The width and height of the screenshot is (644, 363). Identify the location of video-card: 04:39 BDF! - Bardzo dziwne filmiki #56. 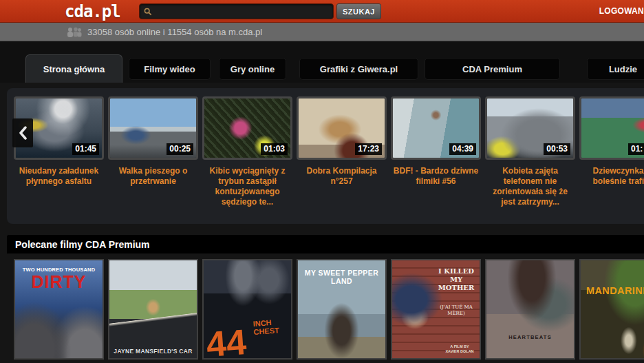
(436, 152).